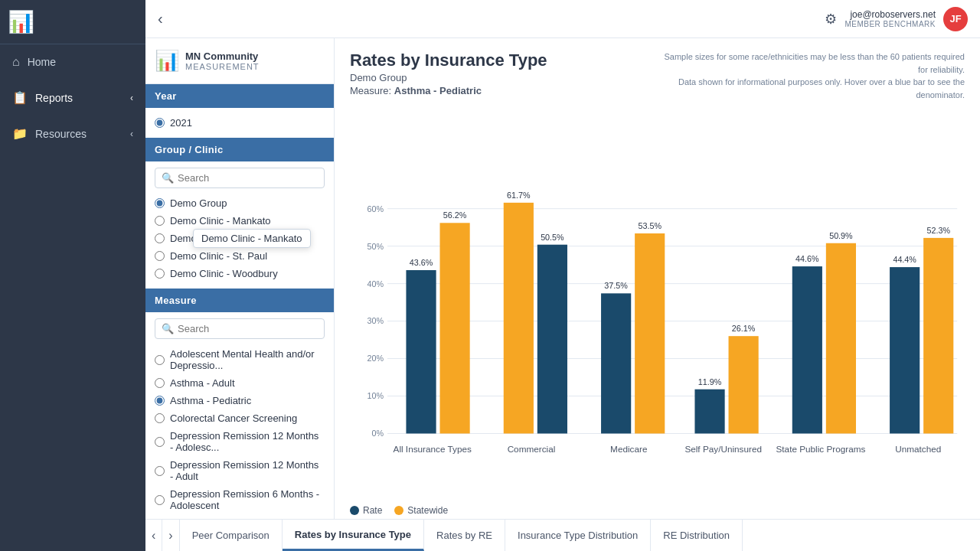  What do you see at coordinates (709, 412) in the screenshot?
I see `bar-selfpay-rate` at bounding box center [709, 412].